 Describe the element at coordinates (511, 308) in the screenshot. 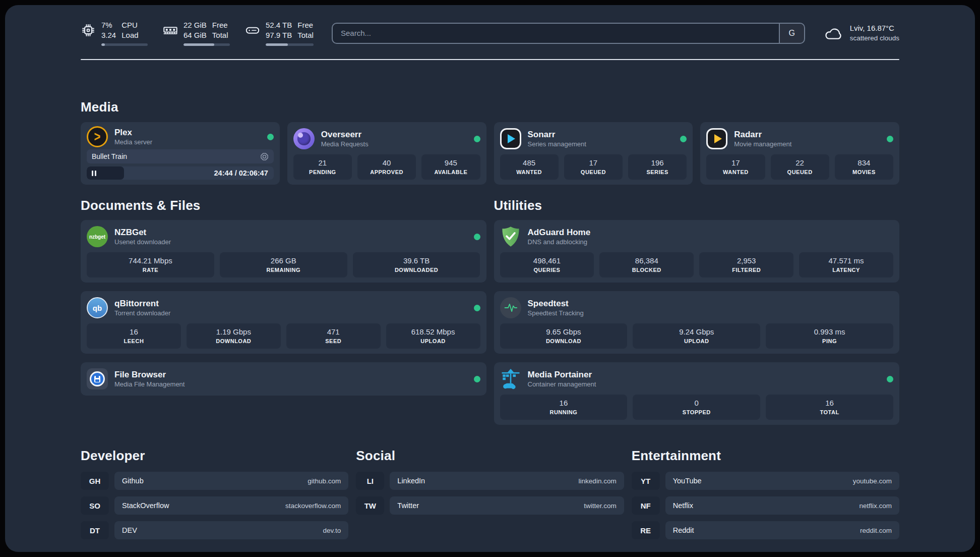

I see `speedtest-icon` at that location.